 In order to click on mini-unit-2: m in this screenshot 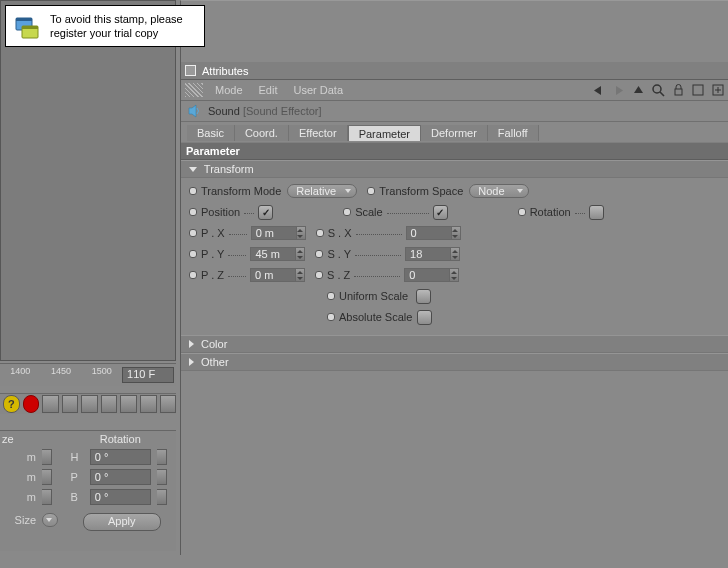, I will do `click(20, 477)`.